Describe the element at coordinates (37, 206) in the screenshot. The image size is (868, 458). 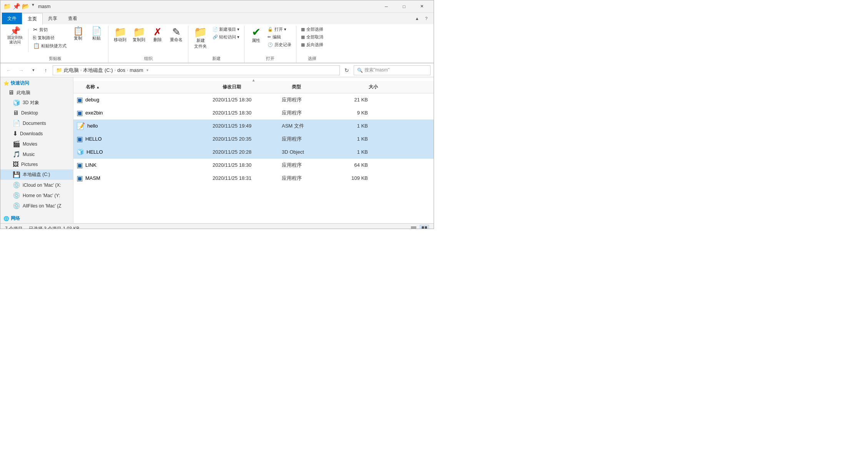
I see `sidebar-item-allfiles-mac: 💿 AllFiles on 'Mac' (Z` at that location.